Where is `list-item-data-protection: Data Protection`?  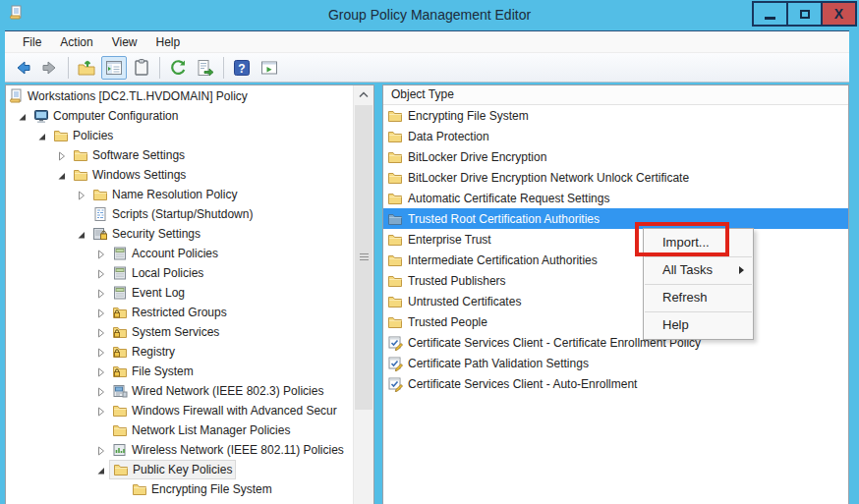 list-item-data-protection: Data Protection is located at coordinates (615, 136).